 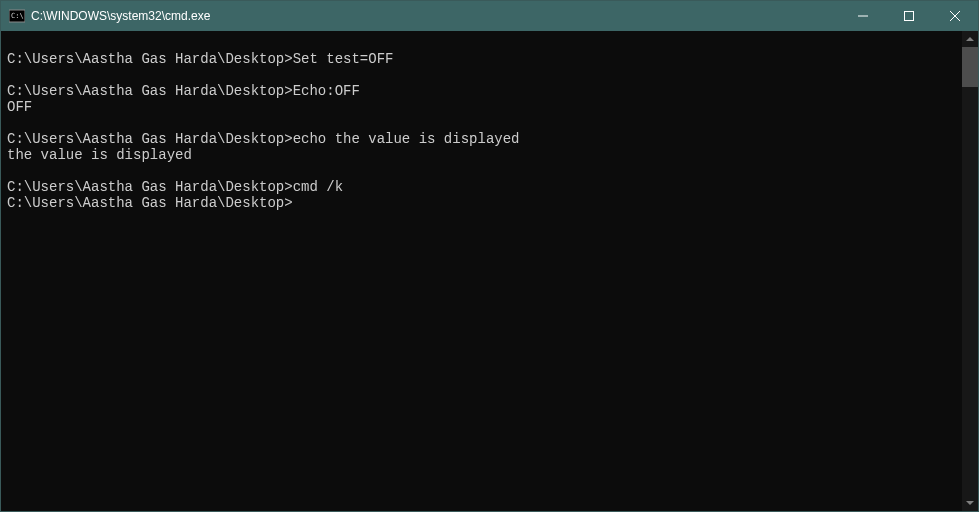 What do you see at coordinates (18, 16) in the screenshot?
I see `svg-text: C:\` at bounding box center [18, 16].